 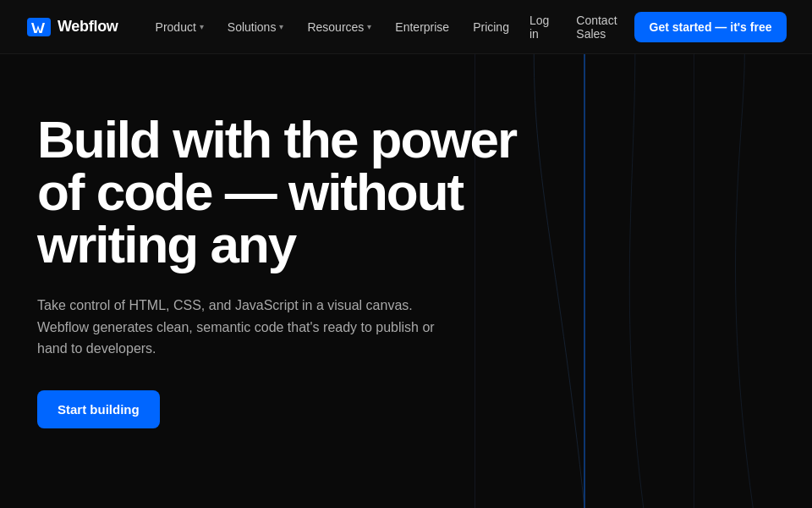 I want to click on logo-link: Webflow, so click(x=73, y=27).